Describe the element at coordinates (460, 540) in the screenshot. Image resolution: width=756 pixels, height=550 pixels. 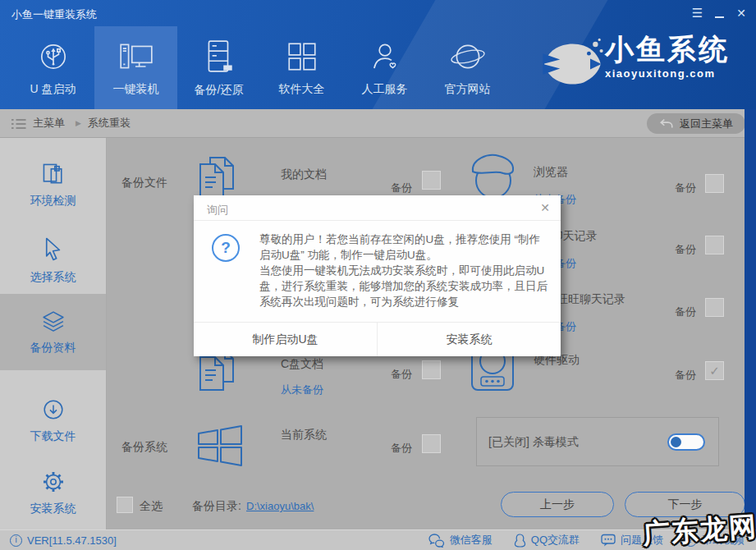
I see `wechat-support-link: 微信客服` at that location.